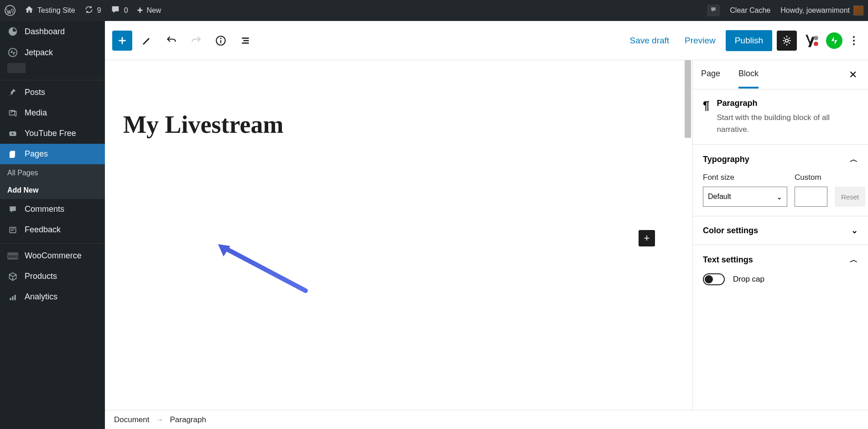 This screenshot has width=868, height=429. What do you see at coordinates (854, 41) in the screenshot?
I see `more-options-button` at bounding box center [854, 41].